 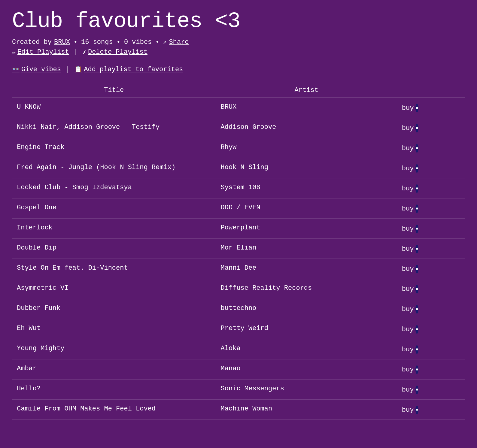 I want to click on song-artist: System 108, so click(x=306, y=189).